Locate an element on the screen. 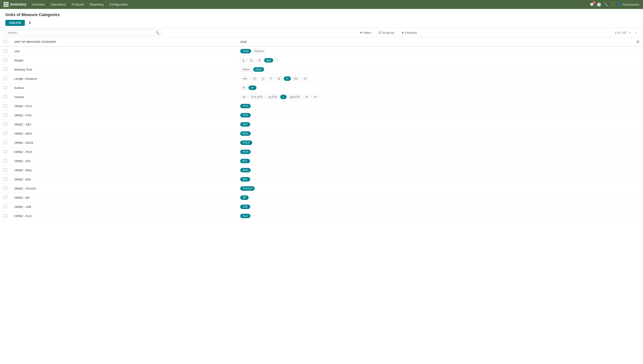  uom-tag: ft² is located at coordinates (244, 88).